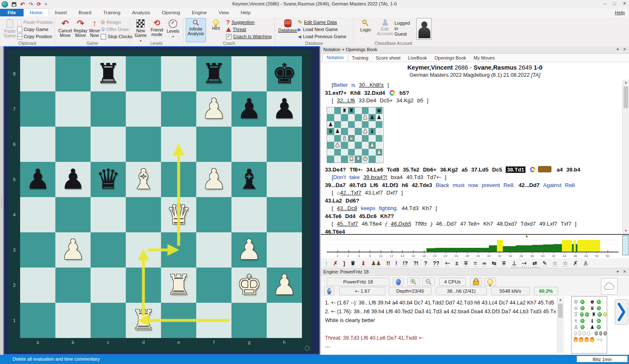  Describe the element at coordinates (381, 208) in the screenshot. I see `notation-token: keeps fighting.` at that location.